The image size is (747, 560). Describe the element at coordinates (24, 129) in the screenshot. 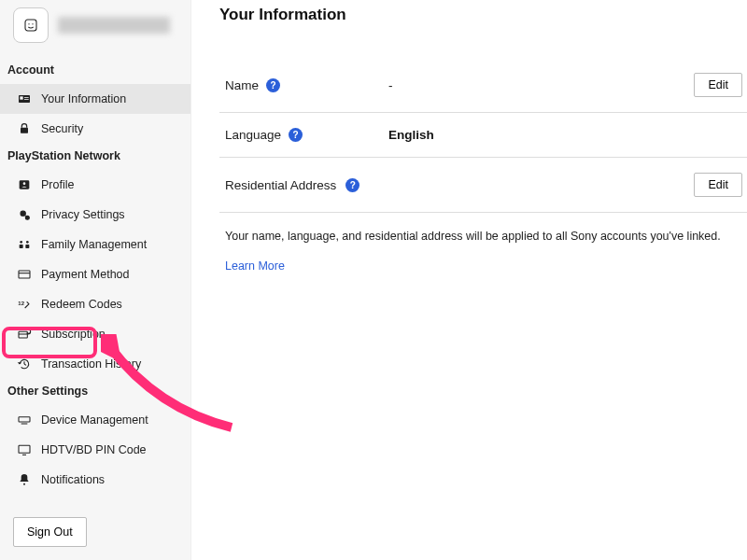

I see `lock-icon` at that location.